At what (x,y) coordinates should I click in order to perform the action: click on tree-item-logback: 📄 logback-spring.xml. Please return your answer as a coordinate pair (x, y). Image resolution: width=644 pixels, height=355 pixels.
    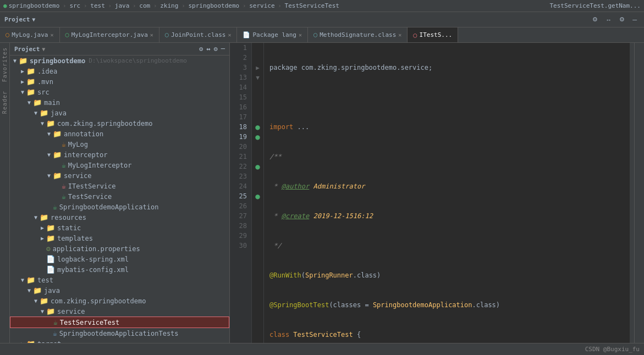
    Looking at the image, I should click on (120, 259).